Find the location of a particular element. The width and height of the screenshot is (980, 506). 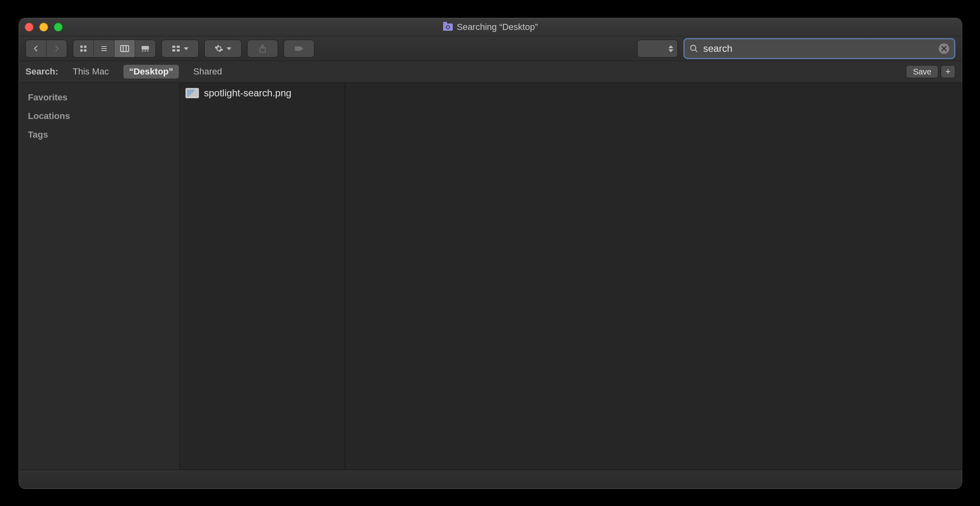

scope-this-mac: This Mac is located at coordinates (91, 72).